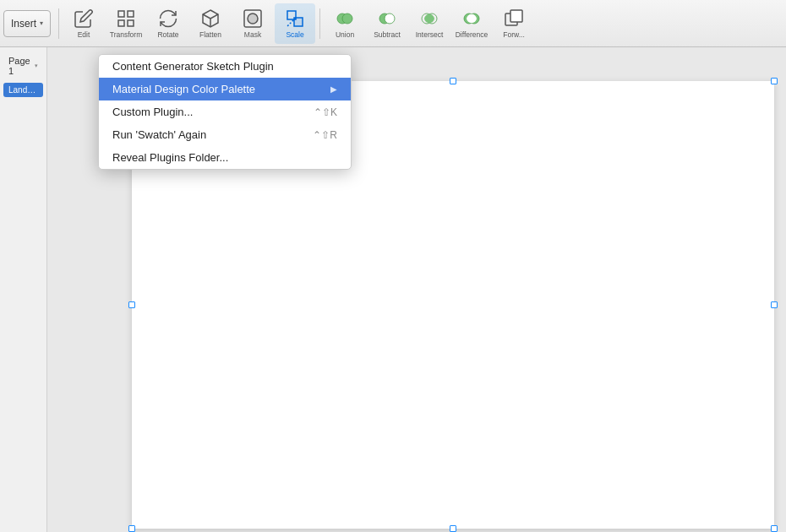 This screenshot has height=532, width=786. What do you see at coordinates (126, 24) in the screenshot?
I see `transform-button: Transform` at bounding box center [126, 24].